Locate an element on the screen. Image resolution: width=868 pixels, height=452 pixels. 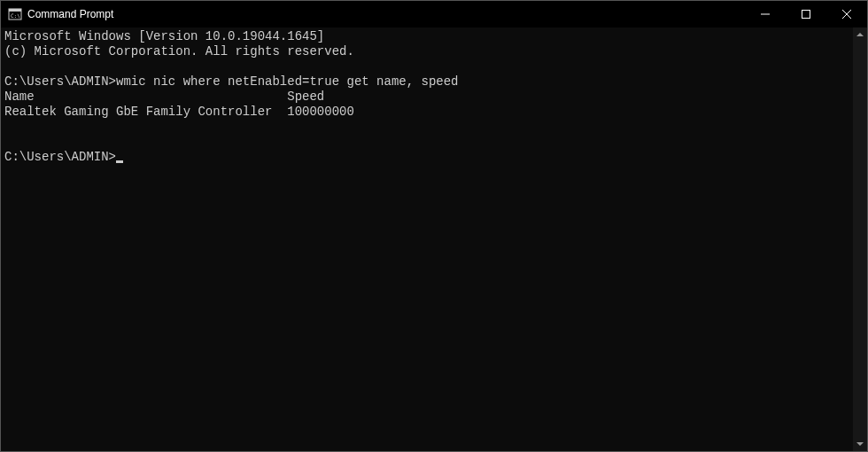
window-title: Command Prompt is located at coordinates (386, 14).